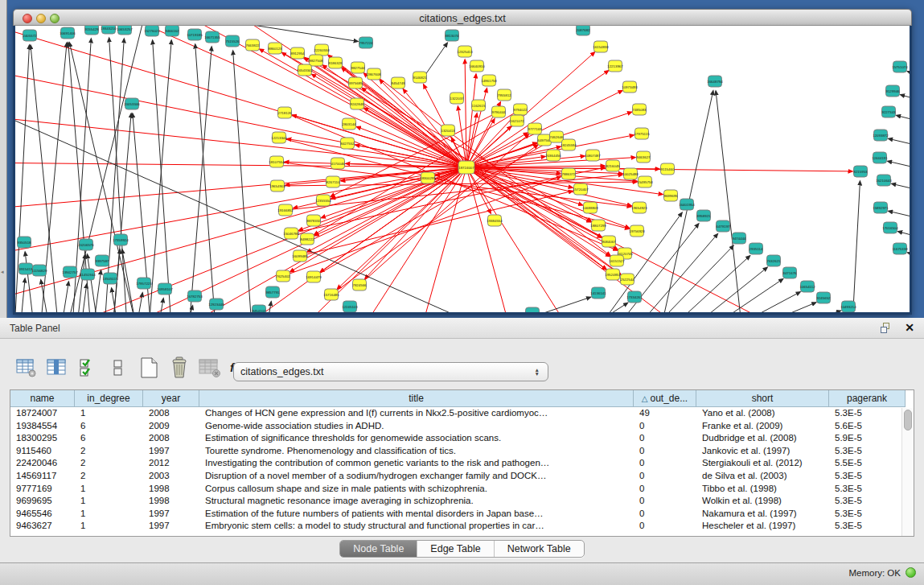  What do you see at coordinates (867, 399) in the screenshot?
I see `column-header-pagerank: pagerank` at bounding box center [867, 399].